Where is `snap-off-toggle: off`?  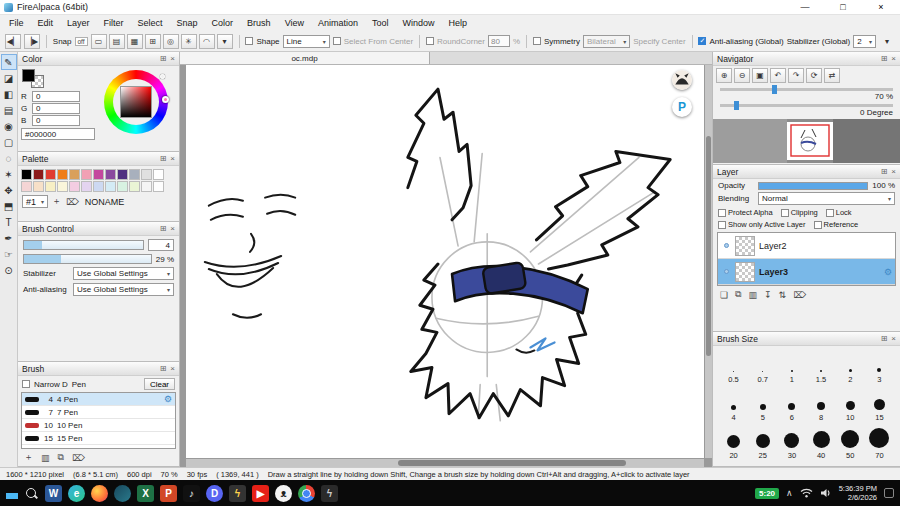 snap-off-toggle: off is located at coordinates (82, 42).